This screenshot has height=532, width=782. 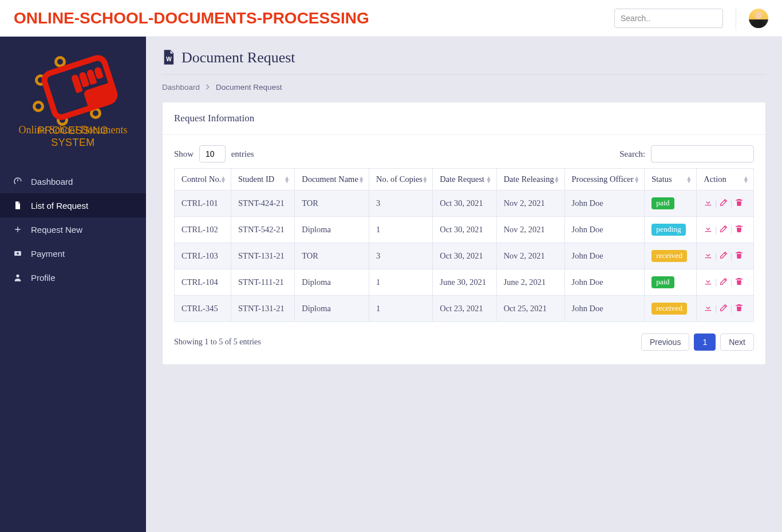 I want to click on column-header: Processing Officer▲▼, so click(x=605, y=180).